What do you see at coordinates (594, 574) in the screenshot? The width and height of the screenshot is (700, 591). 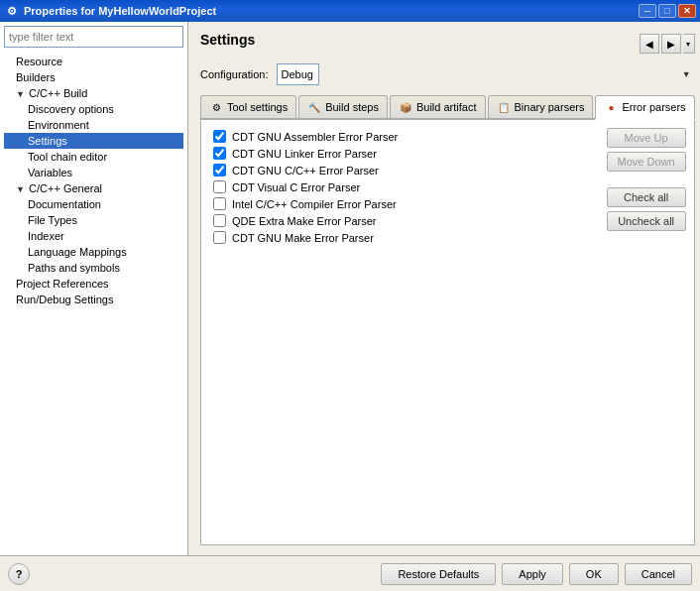 I see `ok-button: OK` at bounding box center [594, 574].